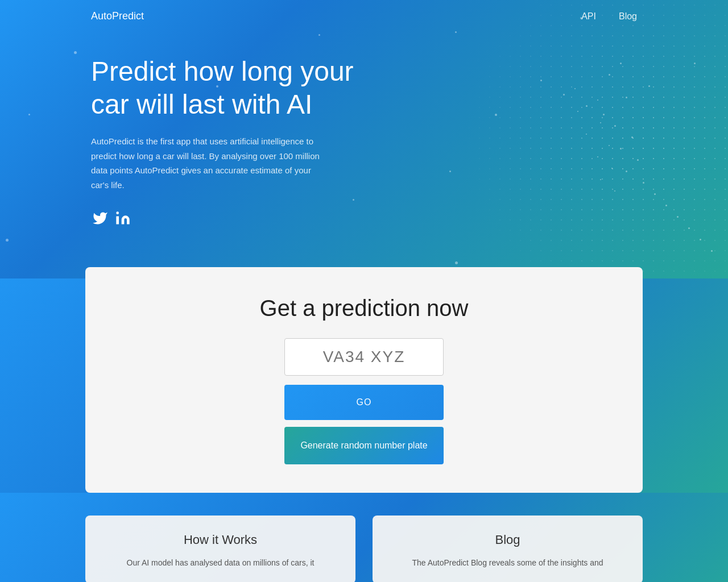 The width and height of the screenshot is (728, 582). Describe the element at coordinates (123, 218) in the screenshot. I see `linkedin-icon` at that location.